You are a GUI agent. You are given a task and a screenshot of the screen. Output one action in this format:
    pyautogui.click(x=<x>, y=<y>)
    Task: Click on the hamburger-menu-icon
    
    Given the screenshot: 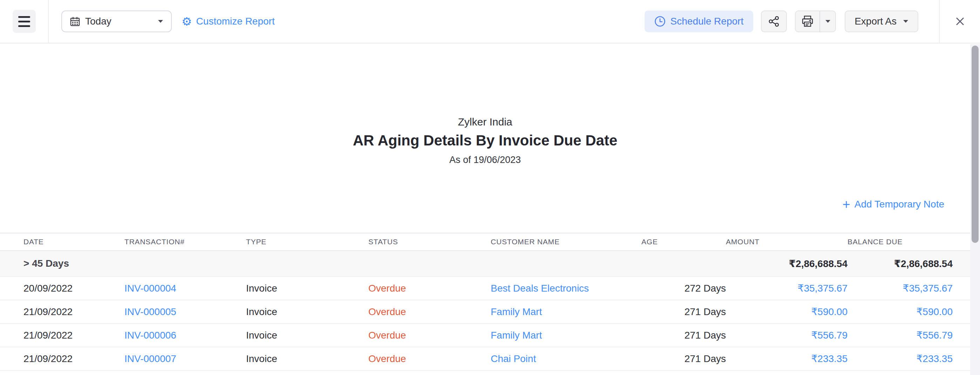 What is the action you would take?
    pyautogui.click(x=24, y=17)
    